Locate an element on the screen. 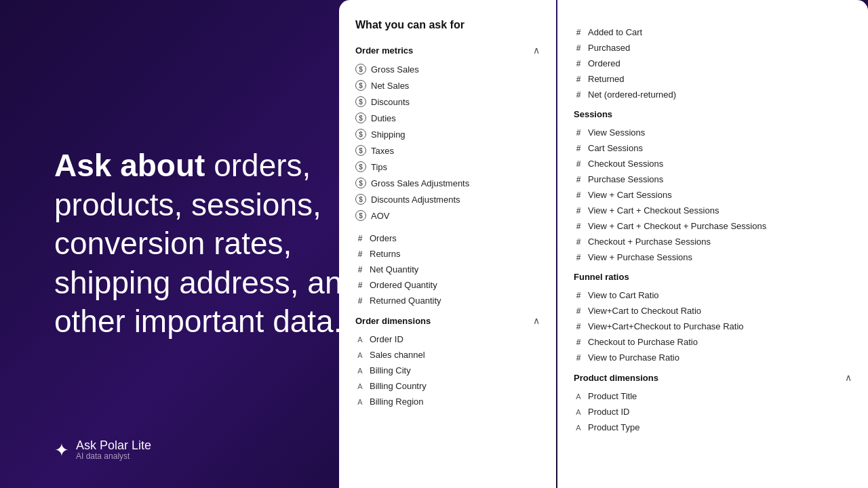  product-dimensions-chevron-icon: ∧ is located at coordinates (848, 378).